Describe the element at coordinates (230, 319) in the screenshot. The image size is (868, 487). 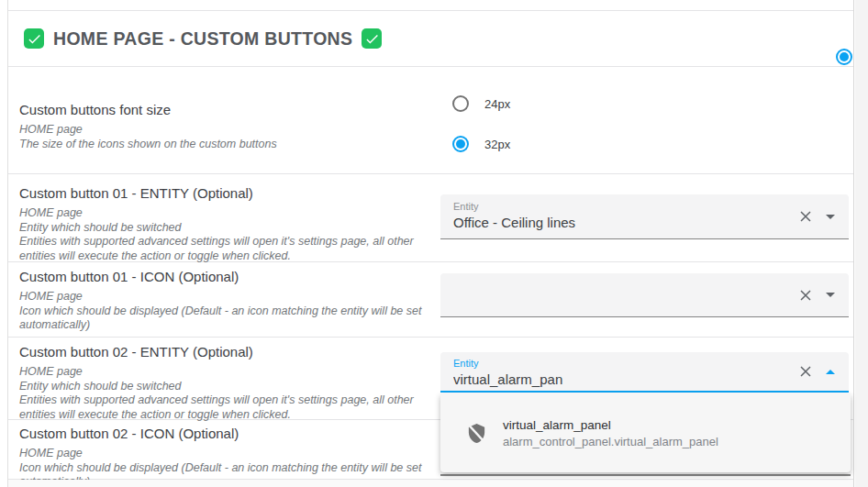
I see `section-desc-line: Icon which should be displayed (Default …` at that location.